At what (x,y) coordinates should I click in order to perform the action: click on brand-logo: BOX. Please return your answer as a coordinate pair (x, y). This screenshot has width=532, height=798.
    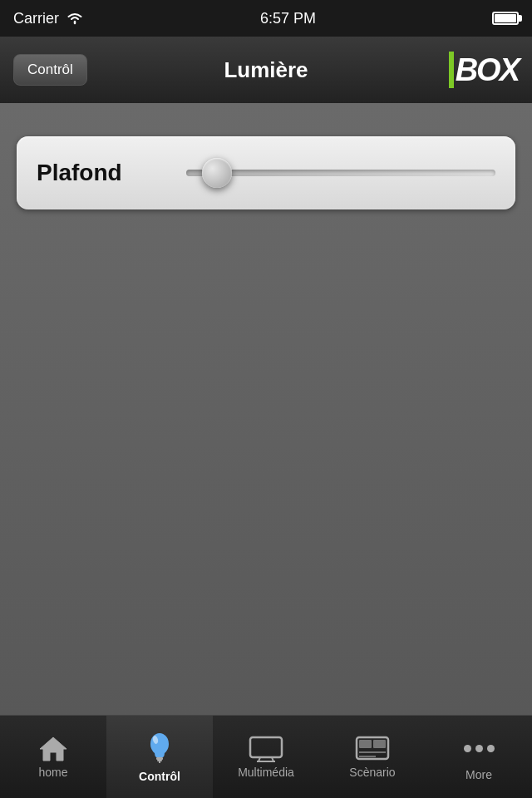
    Looking at the image, I should click on (484, 70).